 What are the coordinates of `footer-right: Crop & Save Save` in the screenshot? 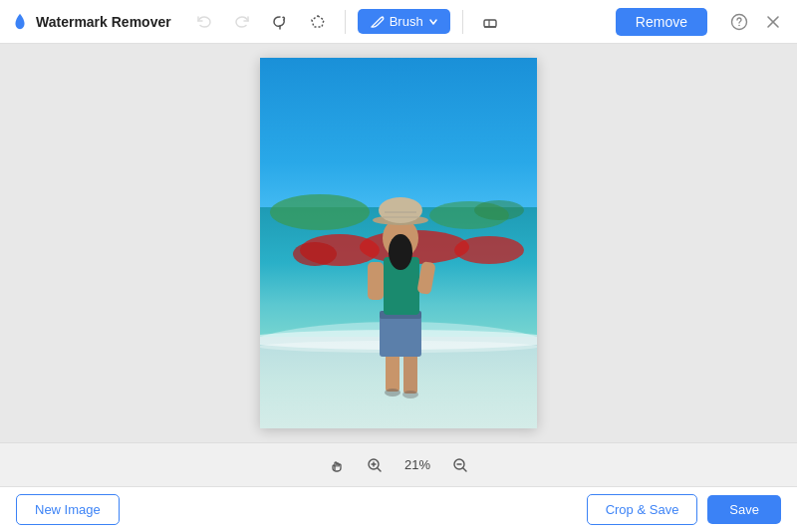 It's located at (683, 510).